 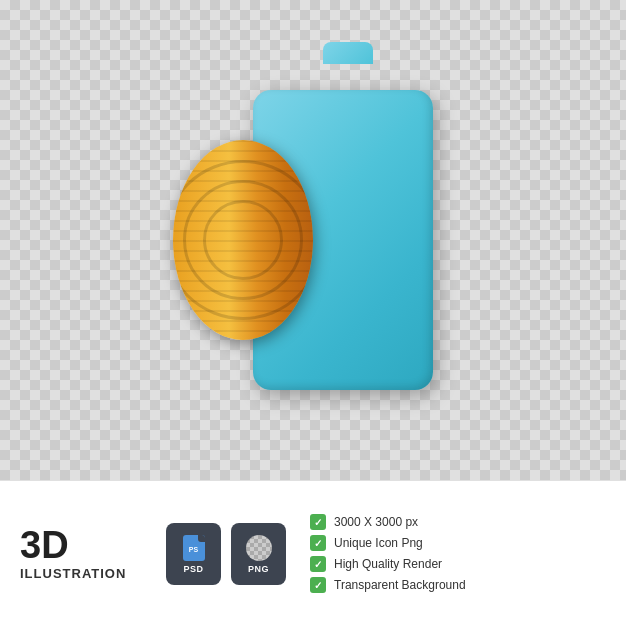 I want to click on badge-psd: PS PSD, so click(x=194, y=554).